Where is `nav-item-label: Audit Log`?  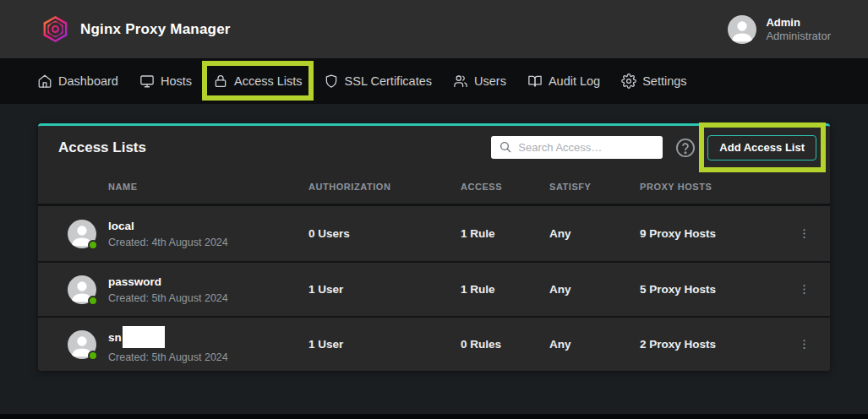 nav-item-label: Audit Log is located at coordinates (575, 81).